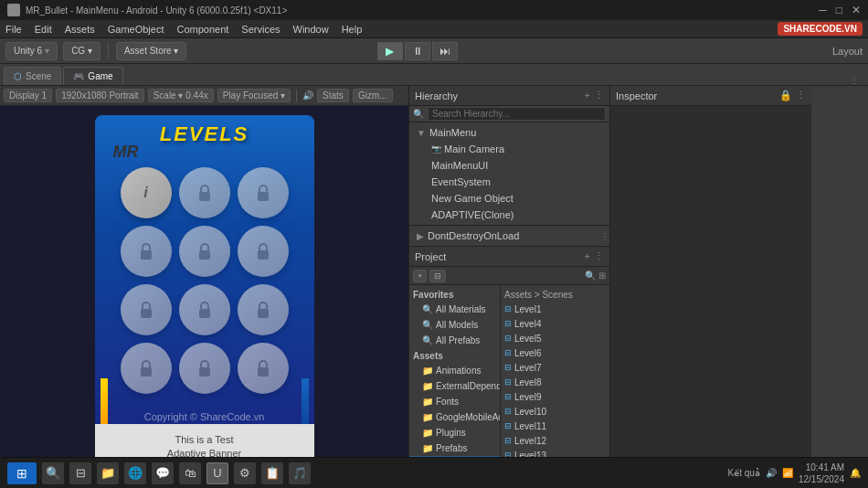 The height and width of the screenshot is (488, 868). What do you see at coordinates (455, 386) in the screenshot?
I see `folder-externaldep: 📁 ExternalDependencyMa...` at bounding box center [455, 386].